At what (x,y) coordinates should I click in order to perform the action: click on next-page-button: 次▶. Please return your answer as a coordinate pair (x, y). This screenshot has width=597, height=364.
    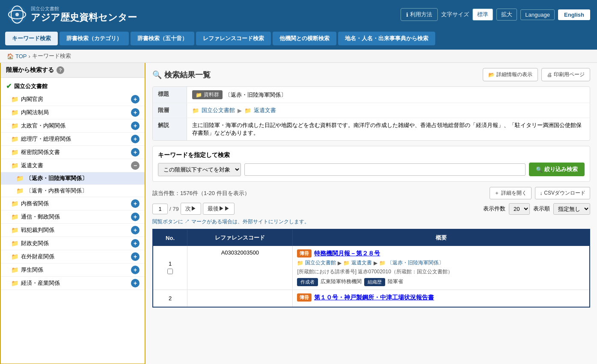
    Looking at the image, I should click on (191, 209).